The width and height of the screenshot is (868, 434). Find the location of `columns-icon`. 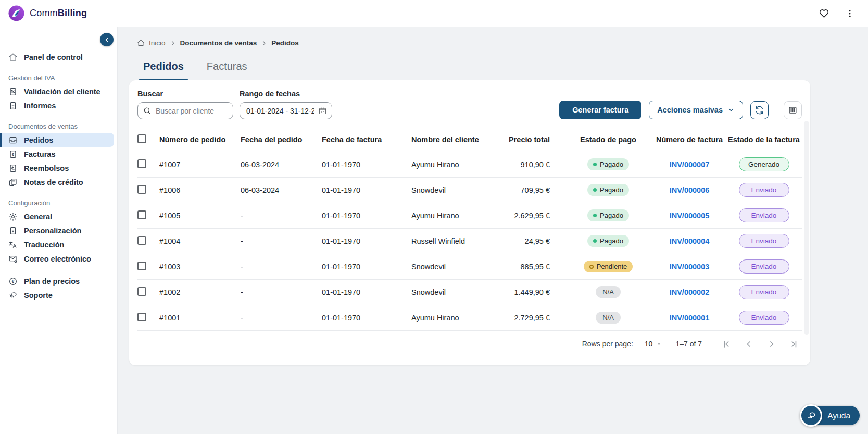

columns-icon is located at coordinates (792, 110).